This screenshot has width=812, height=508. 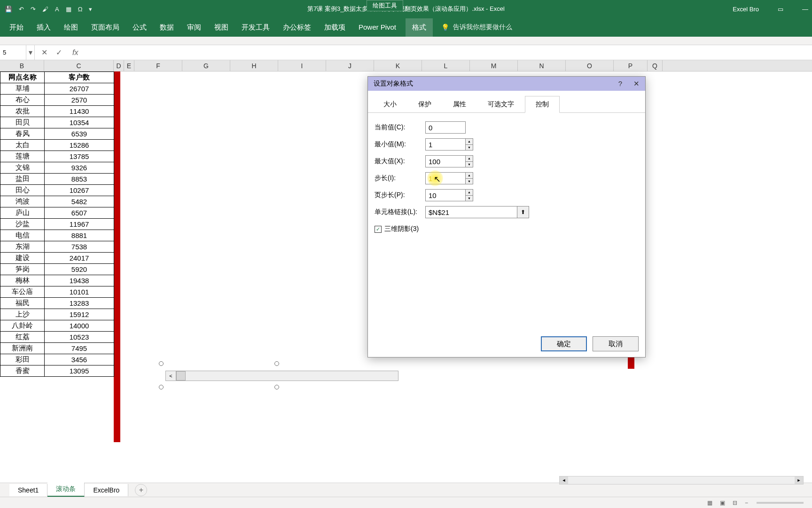 I want to click on minimize-icon: —, so click(x=805, y=9).